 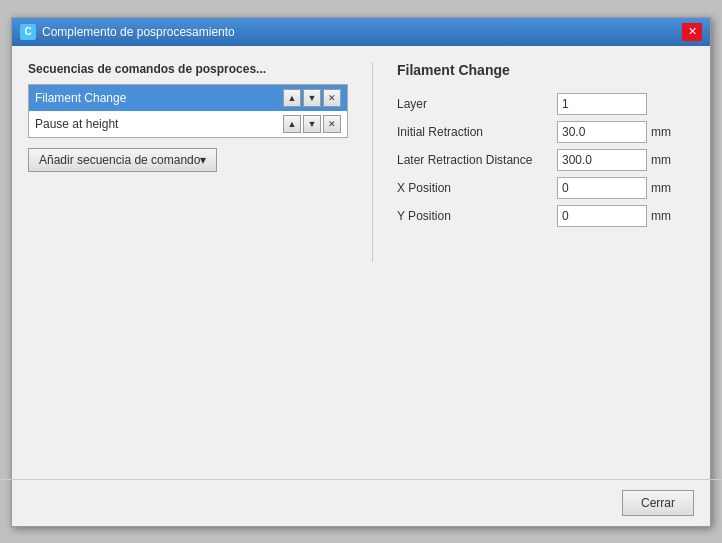 I want to click on unit-initial-retraction: mm, so click(x=661, y=132).